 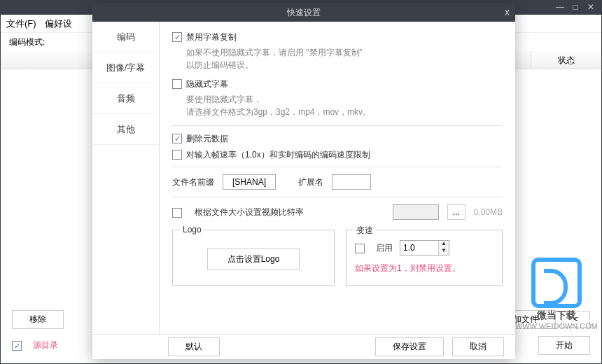 What do you see at coordinates (126, 130) in the screenshot?
I see `sidebar-item-other: 其他` at bounding box center [126, 130].